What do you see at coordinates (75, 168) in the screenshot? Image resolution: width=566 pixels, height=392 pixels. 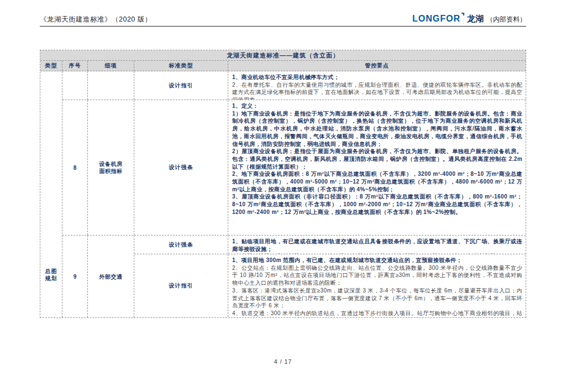 I see `serial-cell: 8` at bounding box center [75, 168].